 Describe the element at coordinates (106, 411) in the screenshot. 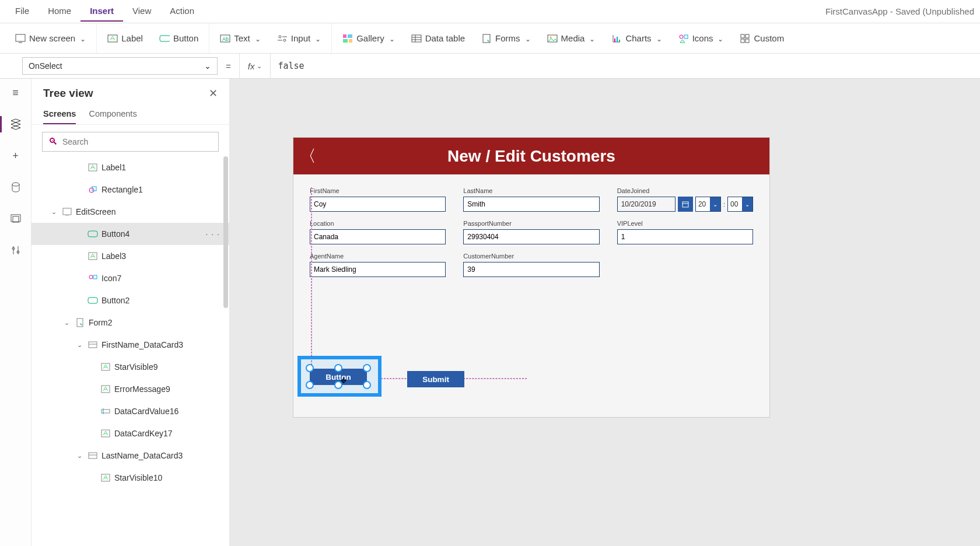

I see `input-icon` at that location.